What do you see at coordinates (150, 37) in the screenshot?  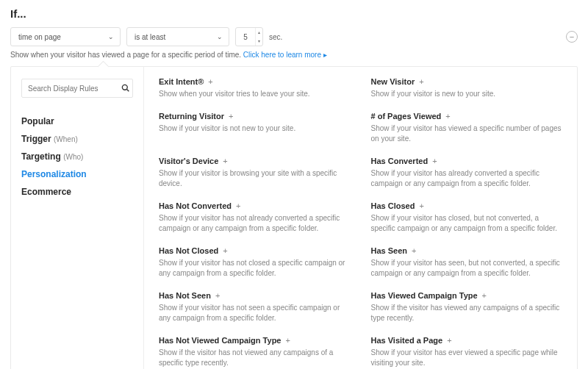 I see `operator-select-value: is at least` at bounding box center [150, 37].